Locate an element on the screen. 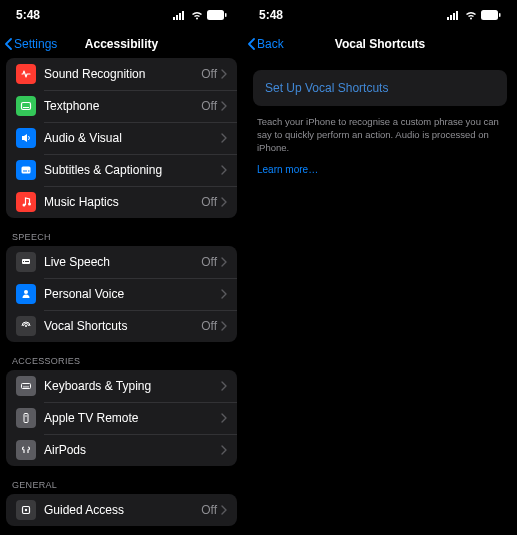  row-subtitles: Subtitles & Captioning is located at coordinates (122, 170).